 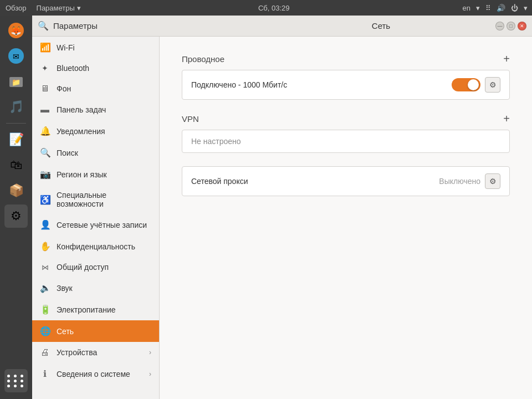 I want to click on sidebar-item-about: ℹ Сведения о системе ›, so click(x=95, y=374).